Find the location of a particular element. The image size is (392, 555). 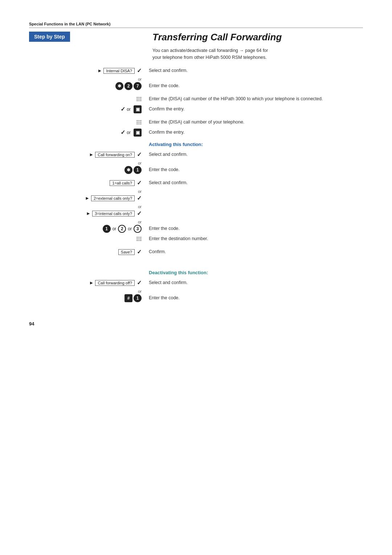

menu-external-calls: 2=external calls only? is located at coordinates (113, 198).